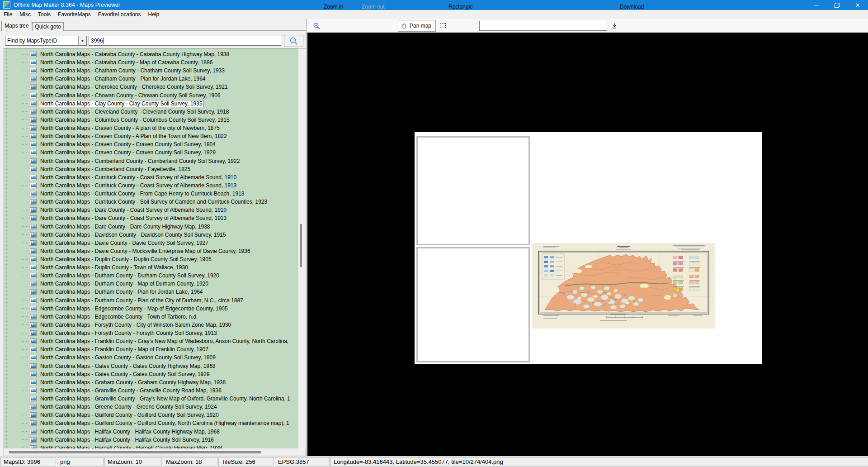 Image resolution: width=868 pixels, height=467 pixels. Describe the element at coordinates (151, 357) in the screenshot. I see `tree-item: North Carolina Maps - Gaston County - Ga…` at that location.